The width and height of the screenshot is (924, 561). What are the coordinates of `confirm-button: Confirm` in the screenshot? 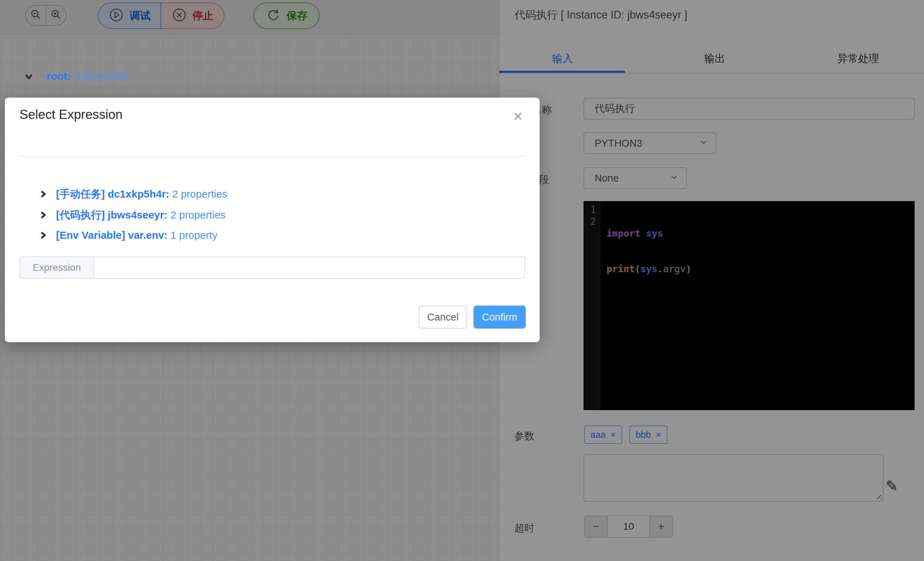 It's located at (500, 317).